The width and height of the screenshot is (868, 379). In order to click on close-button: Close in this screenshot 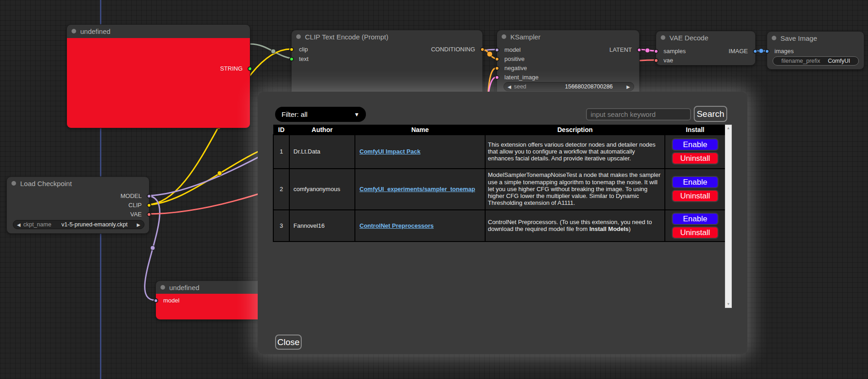, I will do `click(288, 342)`.